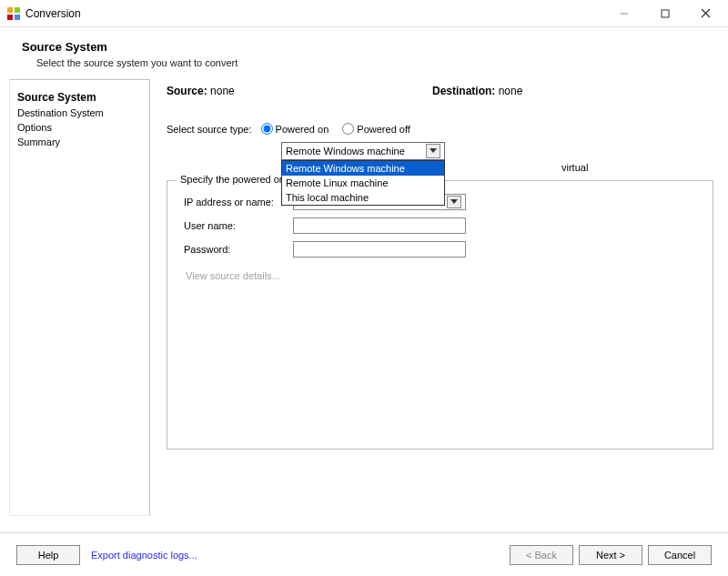 This screenshot has height=576, width=728. Describe the element at coordinates (379, 226) in the screenshot. I see `username-input` at that location.